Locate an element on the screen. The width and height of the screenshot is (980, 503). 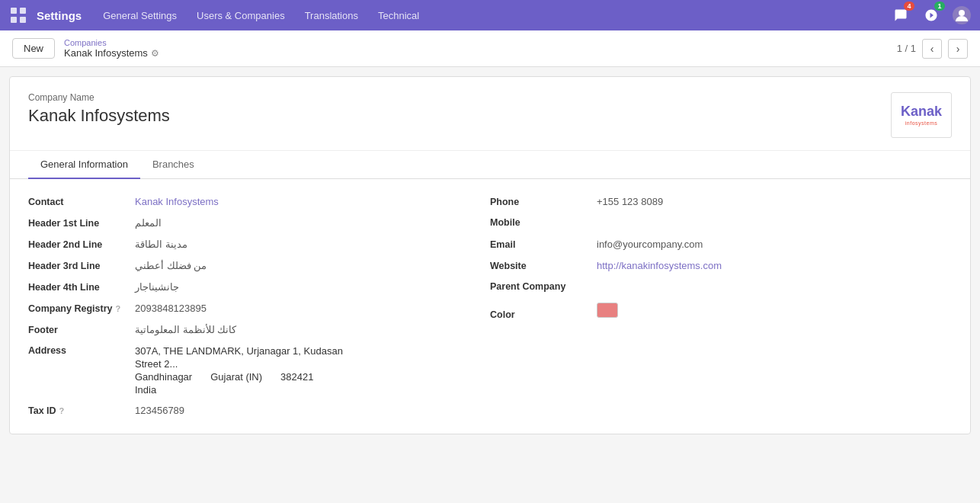
contact-label: Contact is located at coordinates (82, 202).